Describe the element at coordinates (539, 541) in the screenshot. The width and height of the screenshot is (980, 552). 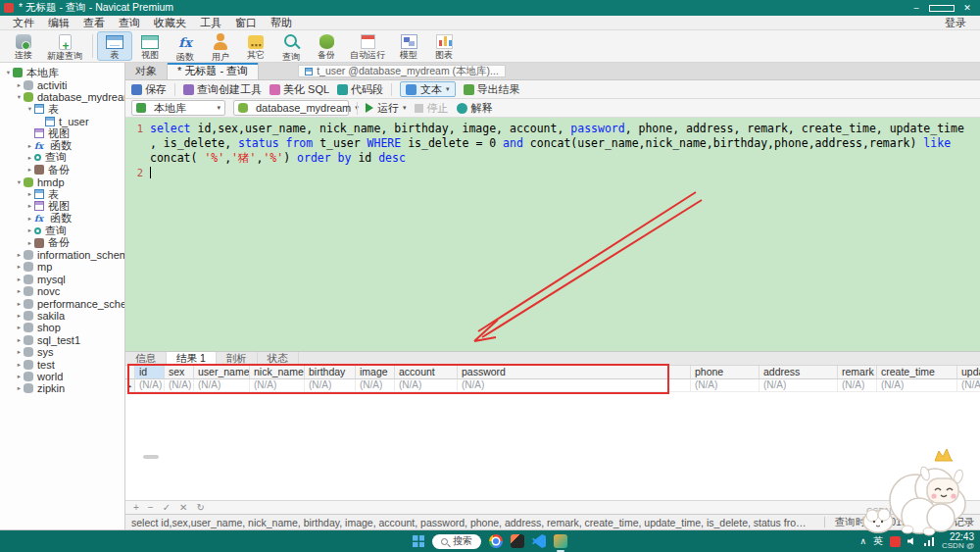
I see `taskbar-app-vscode` at that location.